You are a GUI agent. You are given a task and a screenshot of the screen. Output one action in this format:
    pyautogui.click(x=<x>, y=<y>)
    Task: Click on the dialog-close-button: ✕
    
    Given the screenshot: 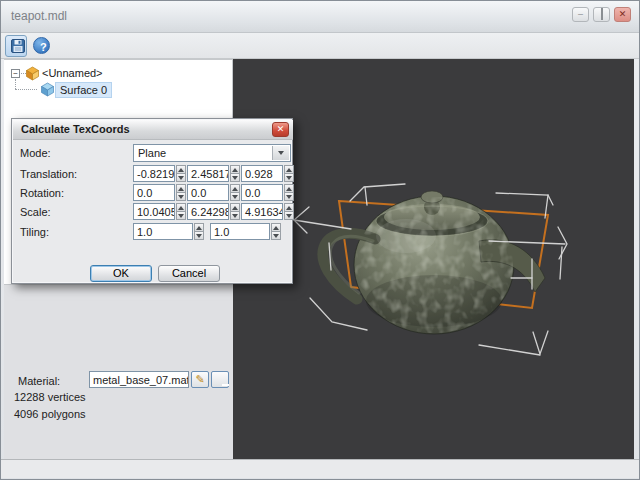 What is the action you would take?
    pyautogui.click(x=280, y=130)
    